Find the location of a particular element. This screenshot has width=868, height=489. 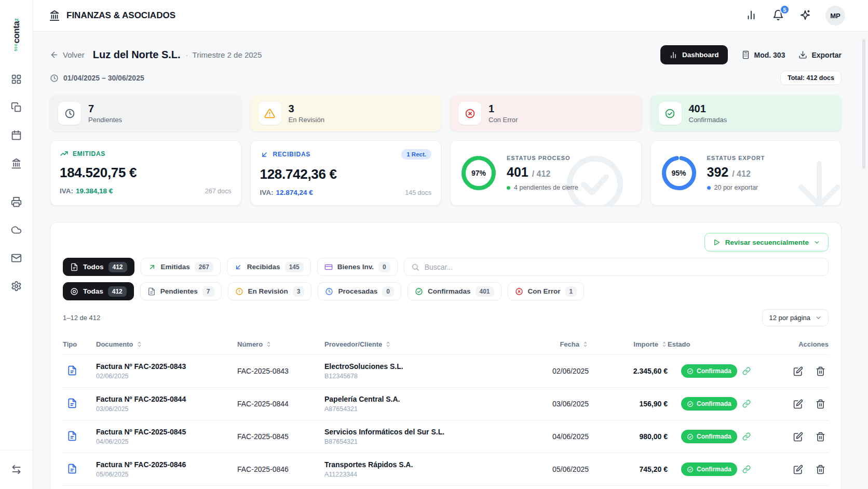

sidebar-item-documents is located at coordinates (17, 107).